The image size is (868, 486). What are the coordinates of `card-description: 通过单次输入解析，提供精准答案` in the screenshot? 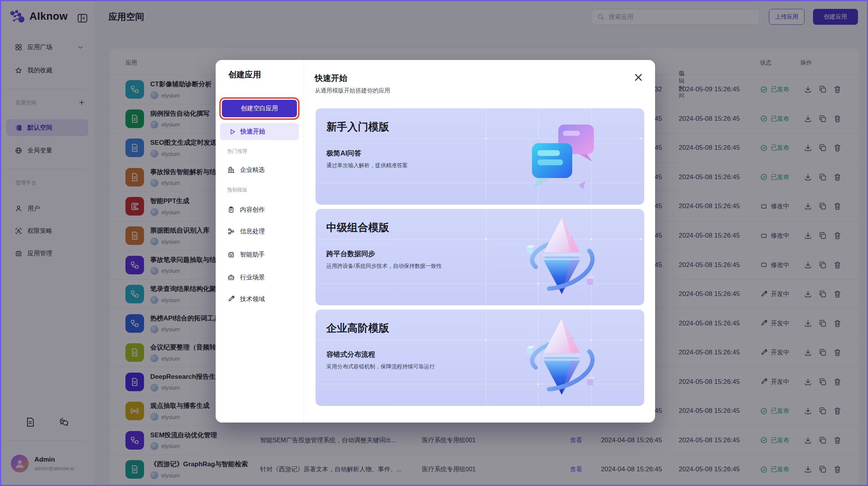 It's located at (367, 166).